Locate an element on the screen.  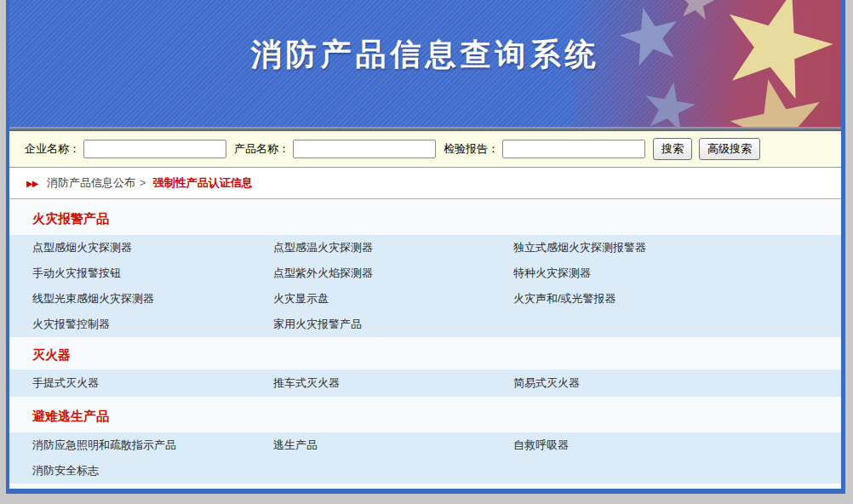
category-link: 手动火灾报警按钮 is located at coordinates (153, 273).